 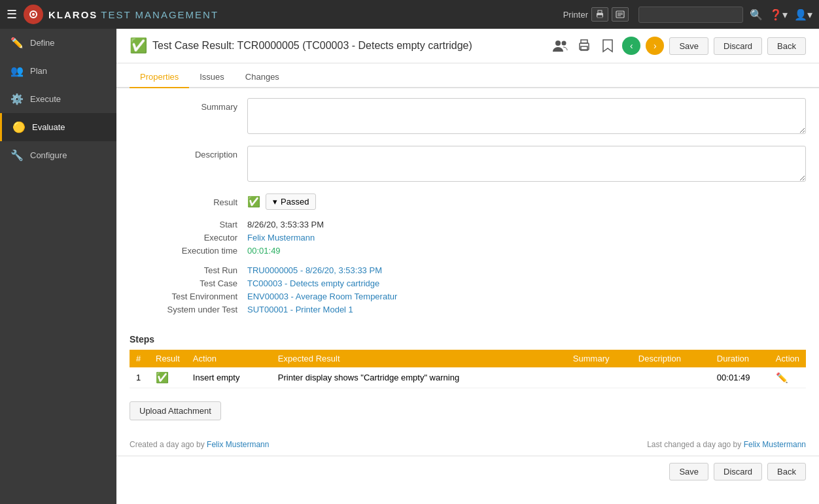 What do you see at coordinates (58, 71) in the screenshot?
I see `sidebar-item-plan: 👥 Plan` at bounding box center [58, 71].